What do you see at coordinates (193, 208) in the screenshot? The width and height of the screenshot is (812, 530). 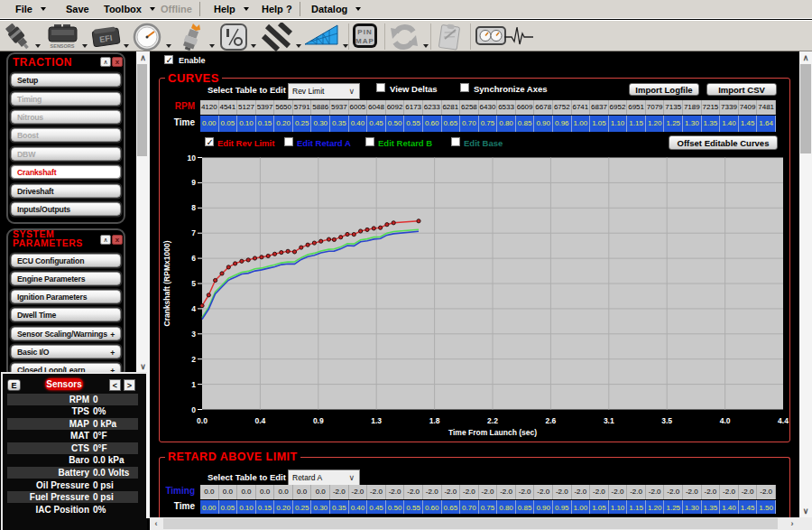 I see `svg-text: 8` at bounding box center [193, 208].